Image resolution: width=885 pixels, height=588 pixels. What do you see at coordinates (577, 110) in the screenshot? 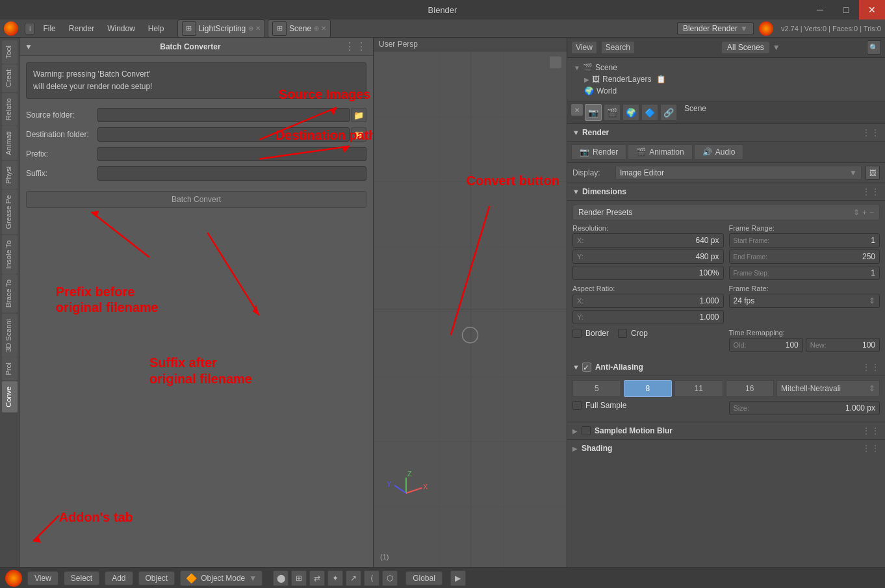
I see `close-outliner-btn: ✕` at bounding box center [577, 110].